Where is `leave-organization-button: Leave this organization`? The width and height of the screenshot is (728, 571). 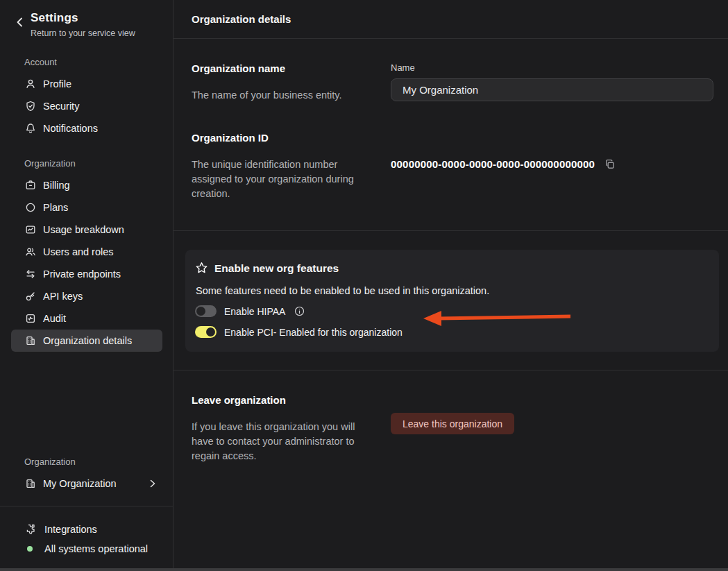 leave-organization-button: Leave this organization is located at coordinates (452, 423).